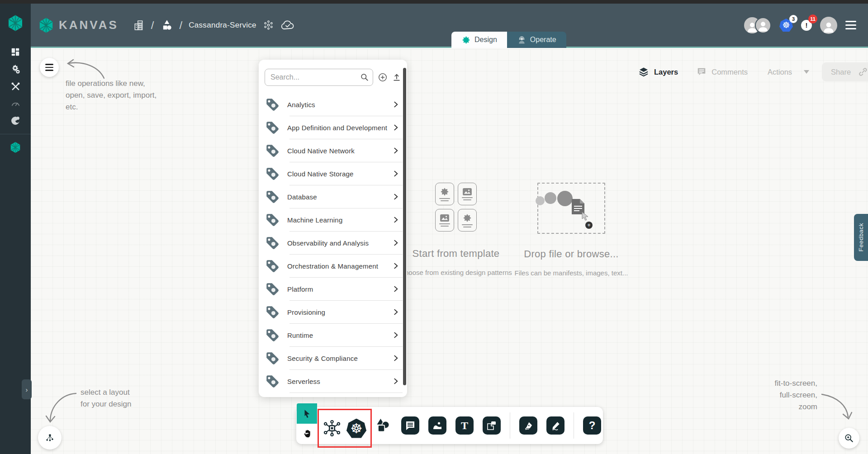 The width and height of the screenshot is (868, 454). I want to click on kubernetes-context-button: ☸ 3, so click(786, 25).